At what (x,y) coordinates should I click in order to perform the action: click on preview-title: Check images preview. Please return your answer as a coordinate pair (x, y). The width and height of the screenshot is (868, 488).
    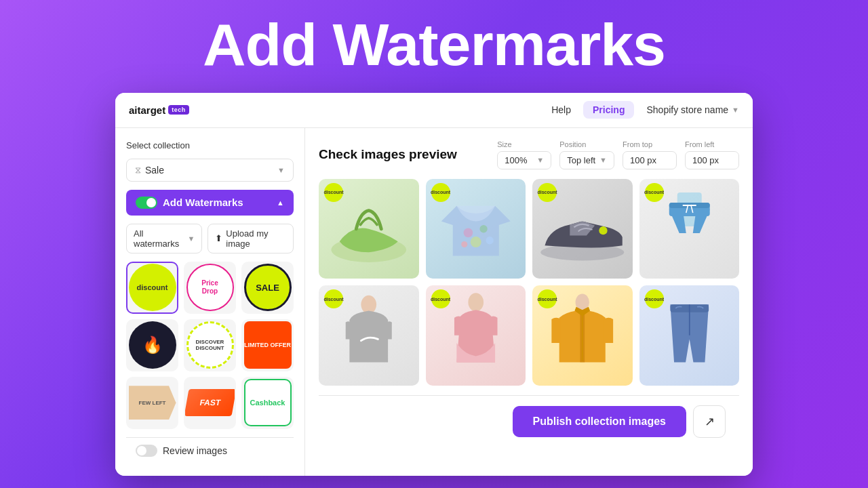
    Looking at the image, I should click on (388, 155).